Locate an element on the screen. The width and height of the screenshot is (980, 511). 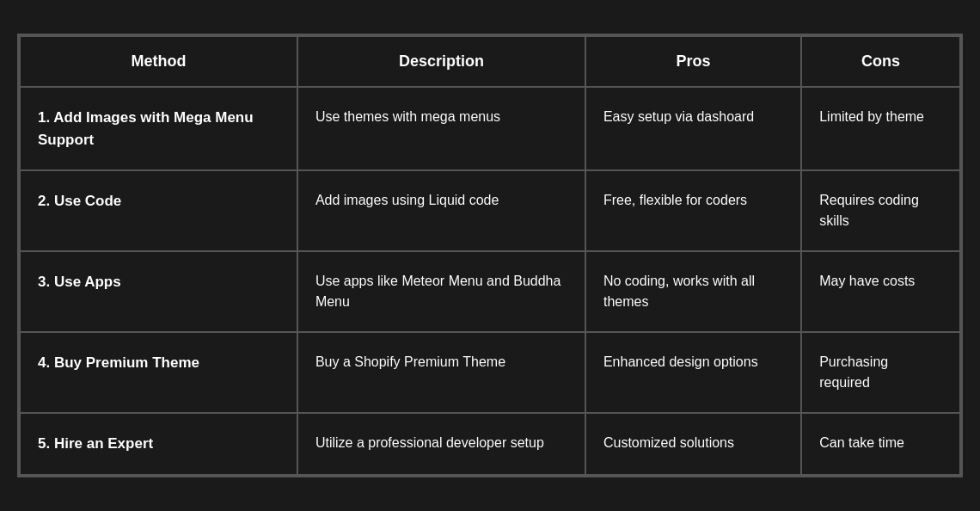
row-4-description: Buy a Shopify Premium Theme is located at coordinates (442, 372).